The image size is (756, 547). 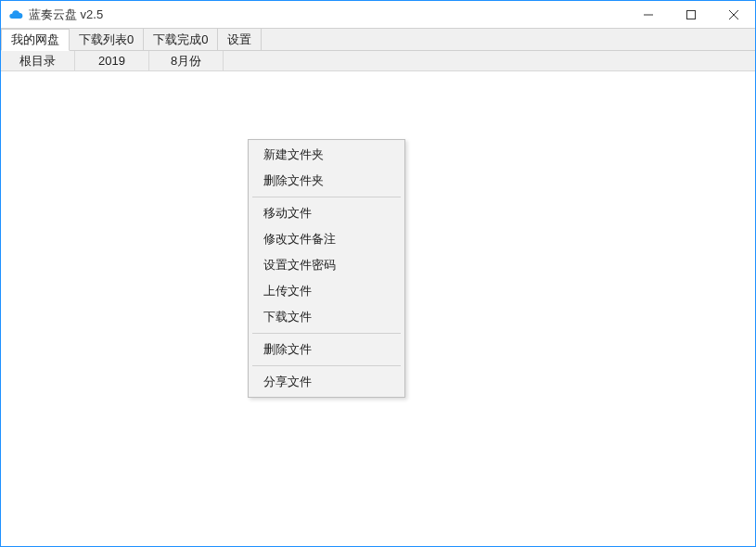 What do you see at coordinates (186, 61) in the screenshot?
I see `breadcrumb-label: 8月份` at bounding box center [186, 61].